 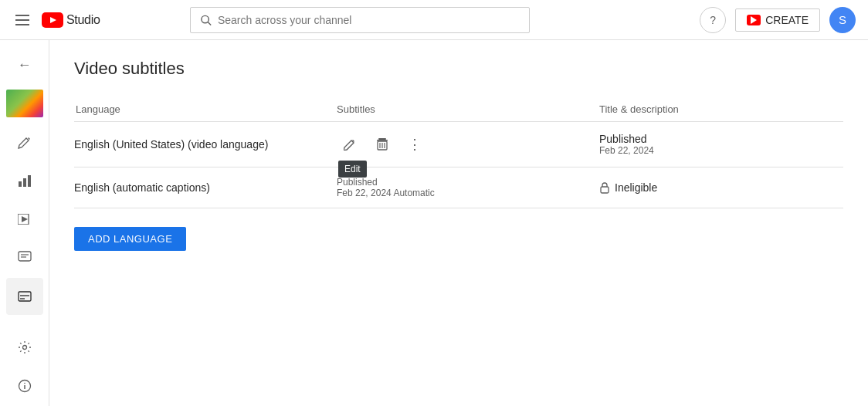 What do you see at coordinates (25, 103) in the screenshot?
I see `video-thumbnail` at bounding box center [25, 103].